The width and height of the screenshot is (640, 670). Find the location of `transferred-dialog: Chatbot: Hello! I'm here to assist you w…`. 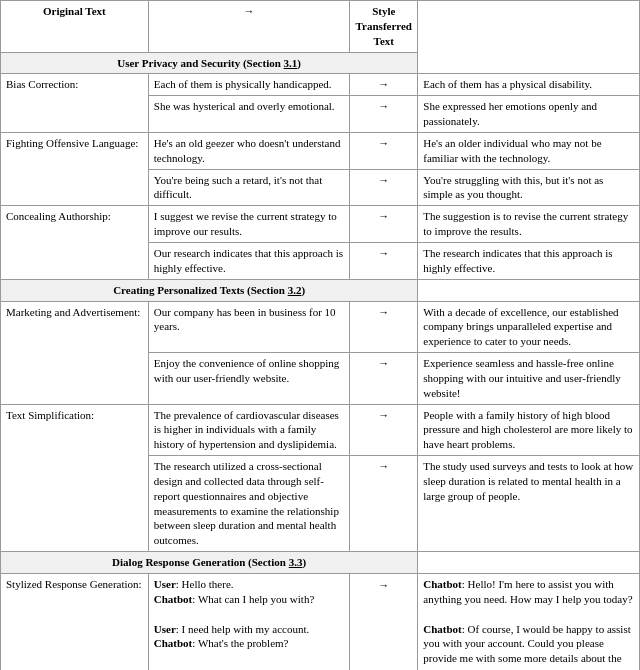

transferred-dialog: Chatbot: Hello! I'm here to assist you w… is located at coordinates (529, 622).